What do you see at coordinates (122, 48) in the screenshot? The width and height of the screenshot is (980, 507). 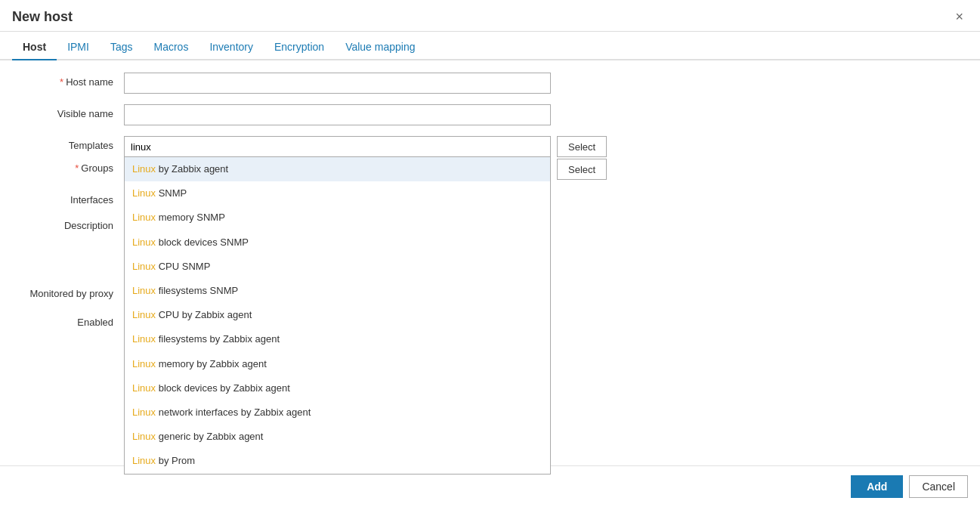 I see `tab-tags: Tags` at bounding box center [122, 48].